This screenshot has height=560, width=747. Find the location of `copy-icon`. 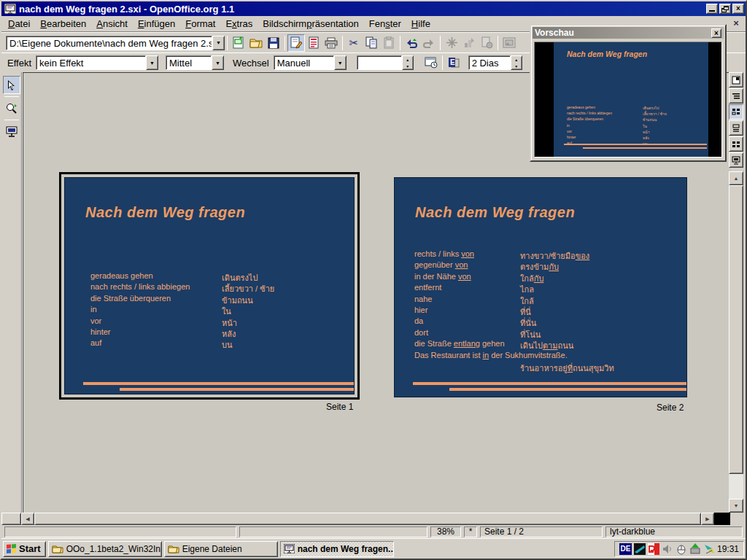

copy-icon is located at coordinates (371, 43).